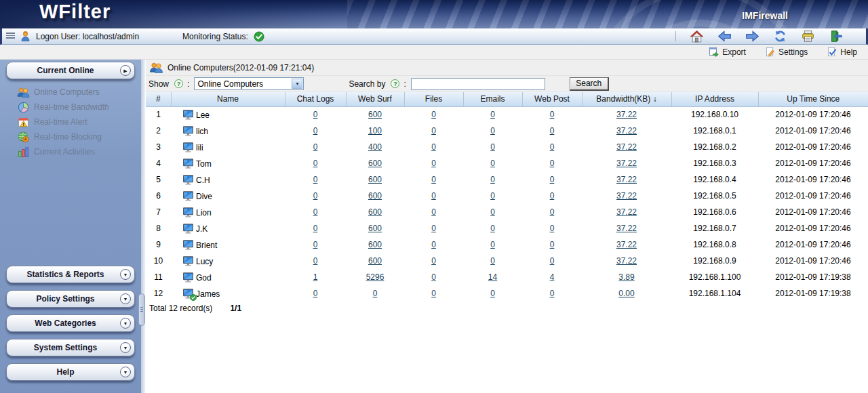  Describe the element at coordinates (375, 131) in the screenshot. I see `web-surf-link: 100` at that location.